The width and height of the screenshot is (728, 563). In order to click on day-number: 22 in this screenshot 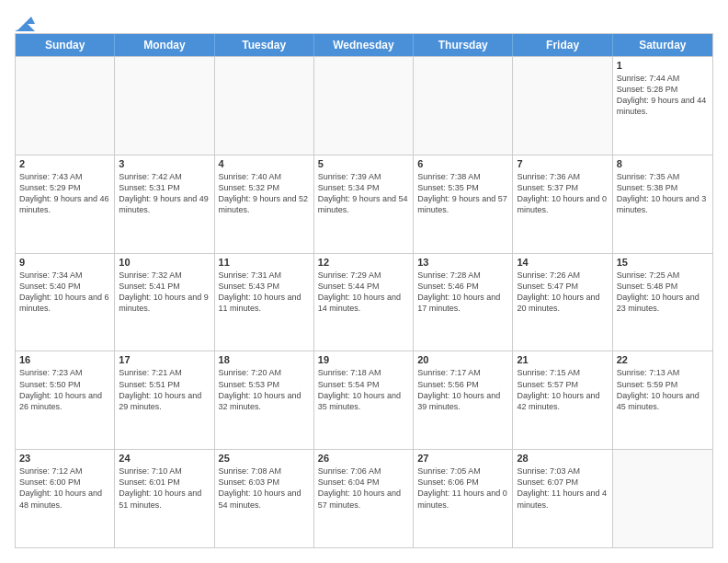, I will do `click(663, 360)`.